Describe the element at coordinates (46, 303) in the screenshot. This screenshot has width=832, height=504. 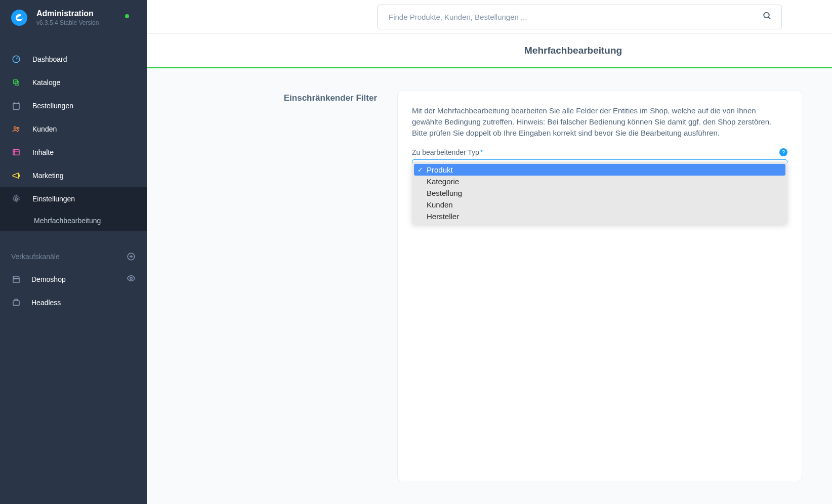
I see `channel-label: Headless` at that location.